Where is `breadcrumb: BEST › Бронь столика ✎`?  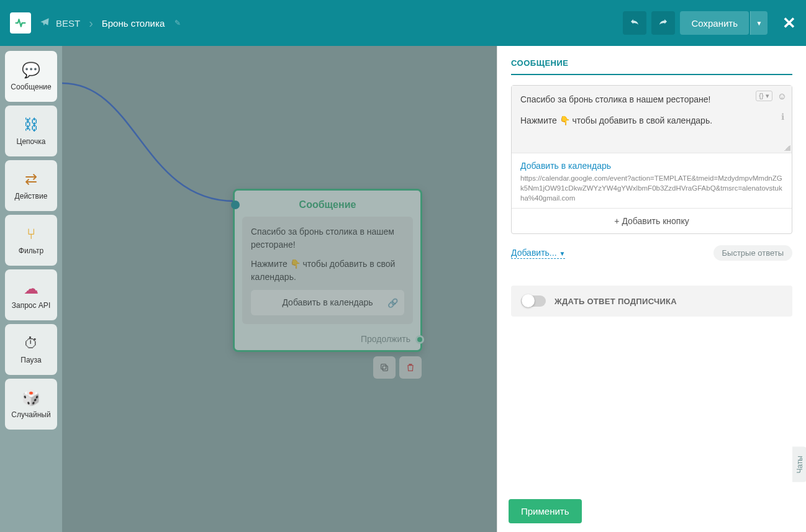
breadcrumb: BEST › Бронь столика ✎ is located at coordinates (111, 24).